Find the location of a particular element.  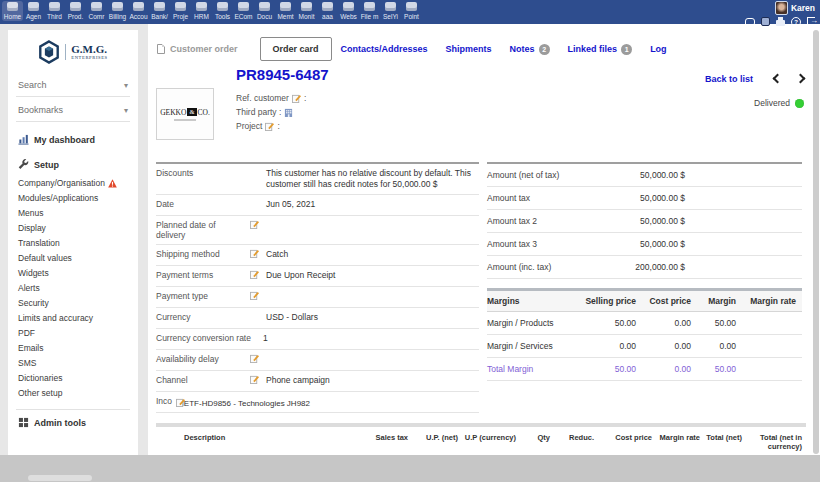

bookmarks-dropdown: Bookmarks ▾ is located at coordinates (73, 110).